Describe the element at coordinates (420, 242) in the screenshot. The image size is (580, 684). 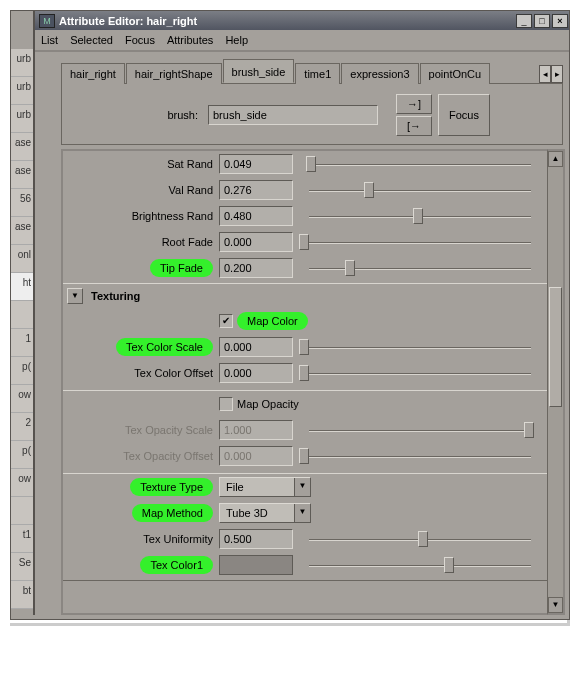
I see `root-fade-slider` at that location.